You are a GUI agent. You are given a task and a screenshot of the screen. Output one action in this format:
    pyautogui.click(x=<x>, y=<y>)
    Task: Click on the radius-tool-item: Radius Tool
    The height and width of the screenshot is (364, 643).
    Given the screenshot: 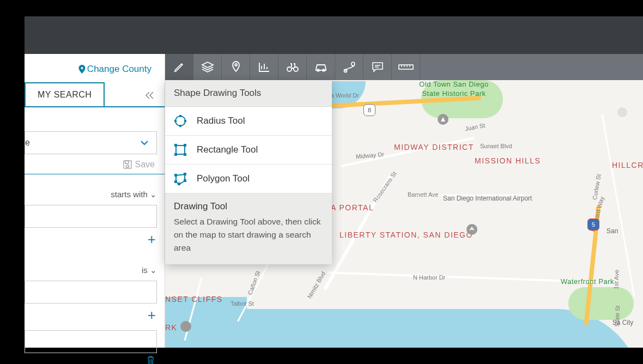 What is the action you would take?
    pyautogui.click(x=248, y=121)
    